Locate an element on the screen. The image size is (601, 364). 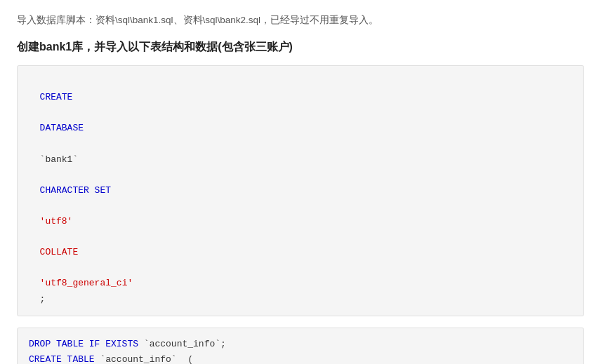
keyword-collate: COLLATE is located at coordinates (59, 252).